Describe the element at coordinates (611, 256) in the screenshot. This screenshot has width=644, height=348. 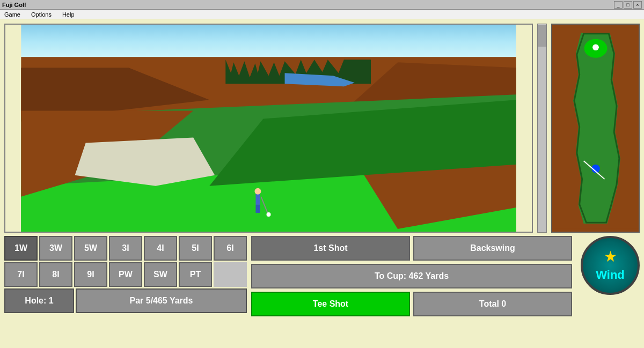
I see `wind-star-icon: ★` at that location.